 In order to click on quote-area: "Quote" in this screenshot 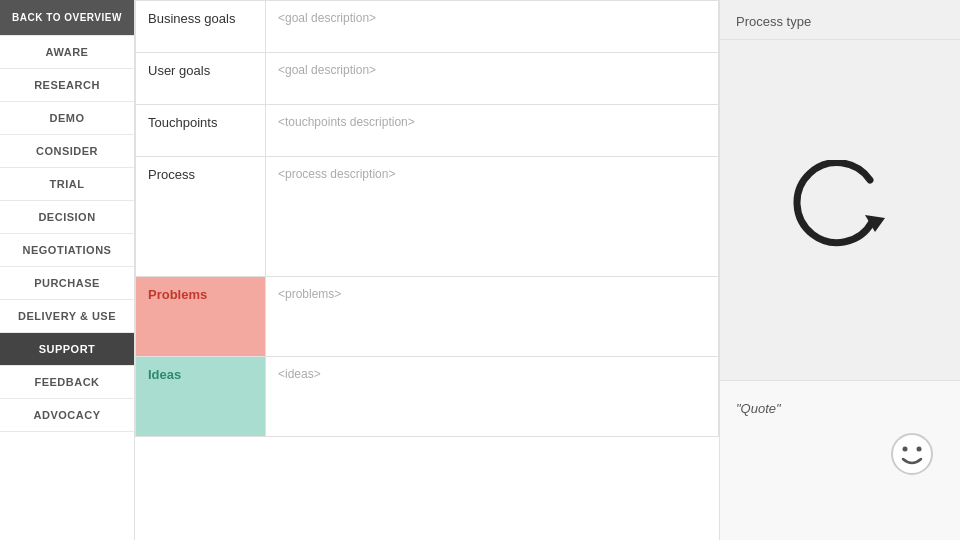, I will do `click(840, 460)`.